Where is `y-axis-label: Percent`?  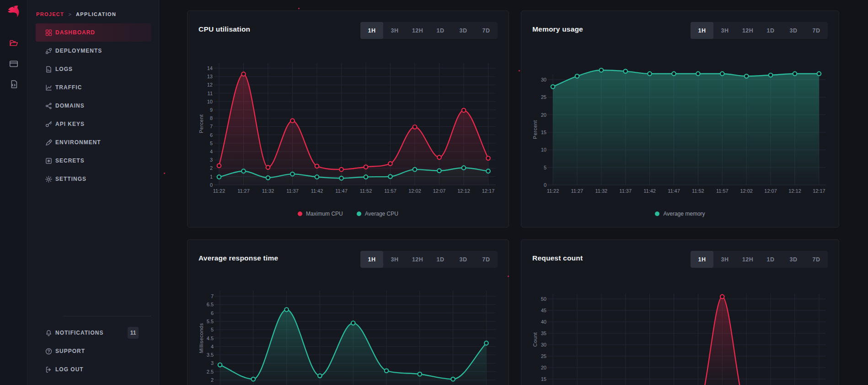
y-axis-label: Percent is located at coordinates (201, 124).